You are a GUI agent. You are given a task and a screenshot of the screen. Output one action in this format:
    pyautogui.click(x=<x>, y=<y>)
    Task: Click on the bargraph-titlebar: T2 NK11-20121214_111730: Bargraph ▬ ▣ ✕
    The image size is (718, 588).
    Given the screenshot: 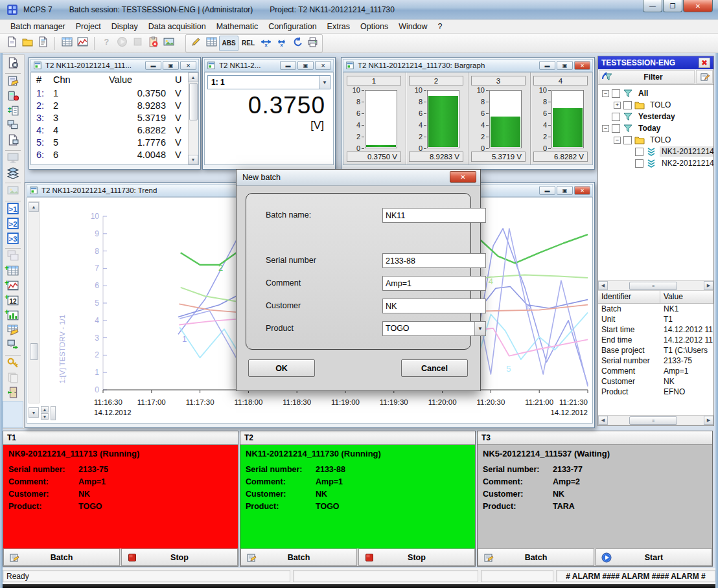 What is the action you would take?
    pyautogui.click(x=468, y=65)
    